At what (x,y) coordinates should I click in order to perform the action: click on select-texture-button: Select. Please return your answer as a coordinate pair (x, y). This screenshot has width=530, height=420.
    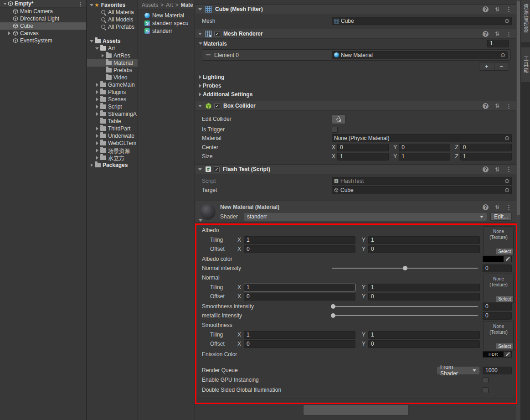
    Looking at the image, I should click on (504, 252).